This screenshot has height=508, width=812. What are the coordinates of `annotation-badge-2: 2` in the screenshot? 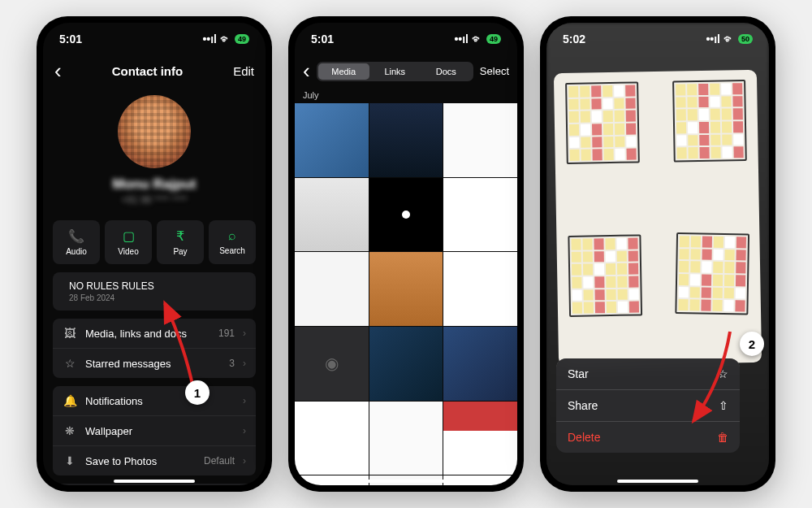 It's located at (752, 344).